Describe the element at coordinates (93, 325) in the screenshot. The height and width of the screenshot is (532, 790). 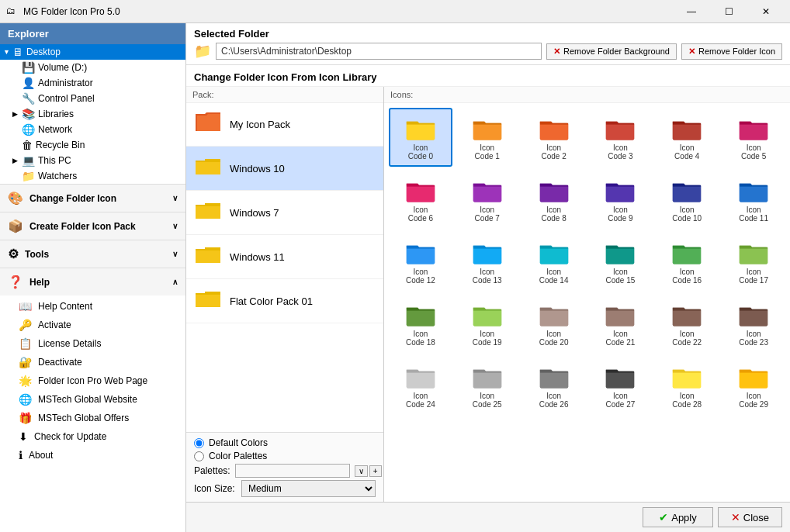
I see `activate-item: 🔑 Activate` at that location.